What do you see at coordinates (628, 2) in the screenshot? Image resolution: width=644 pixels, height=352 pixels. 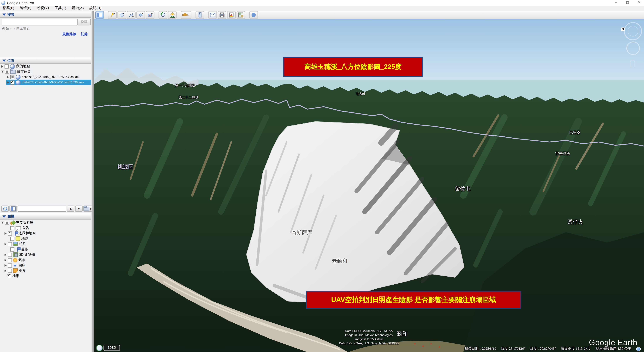 I see `maximize-button: □` at bounding box center [628, 2].